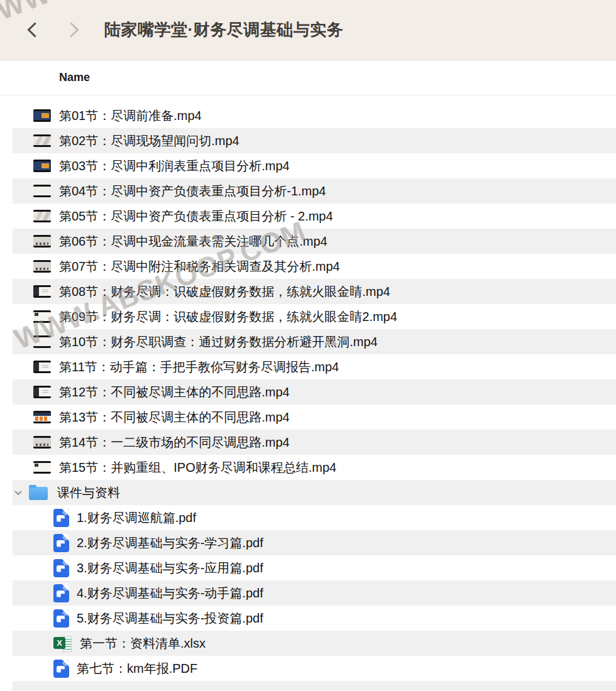 The width and height of the screenshot is (616, 691). Describe the element at coordinates (136, 518) in the screenshot. I see `file-name: 1.财务尽调巡航篇.pdf` at that location.